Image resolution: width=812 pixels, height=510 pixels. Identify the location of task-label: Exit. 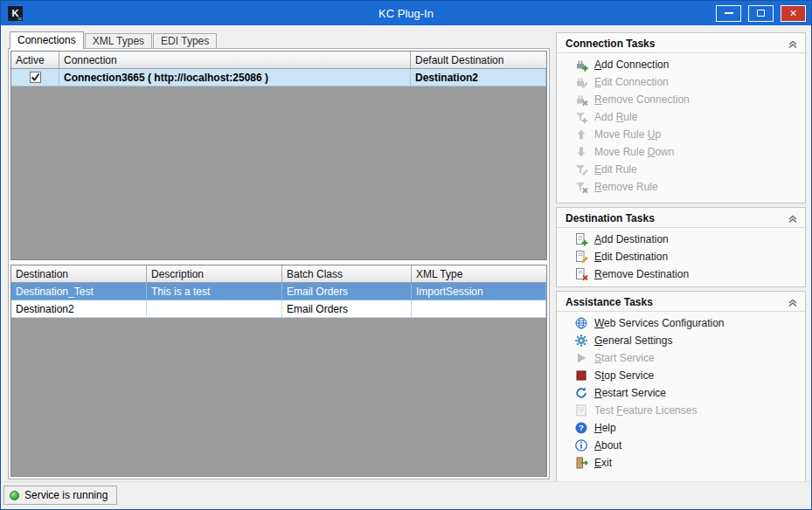
(603, 463).